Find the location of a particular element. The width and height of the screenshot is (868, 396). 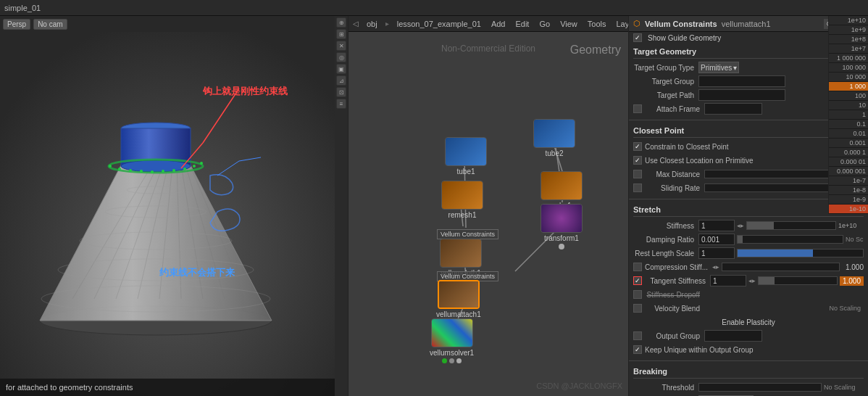

target-group-input is located at coordinates (742, 81).